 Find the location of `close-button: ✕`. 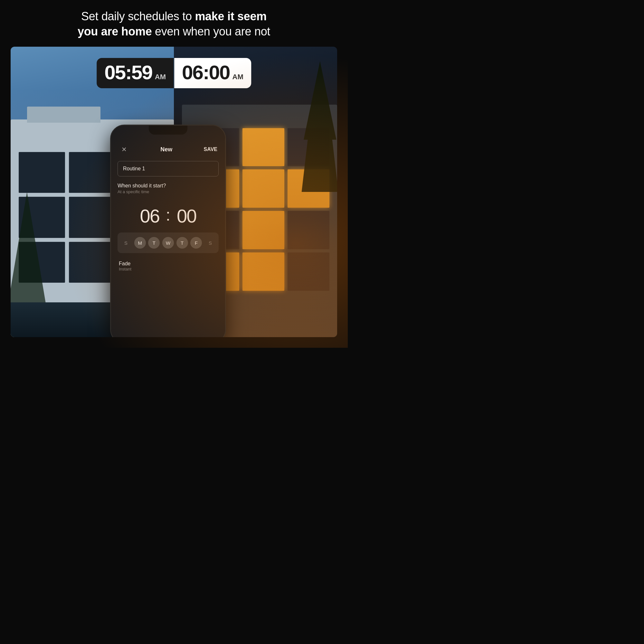

close-button: ✕ is located at coordinates (124, 149).